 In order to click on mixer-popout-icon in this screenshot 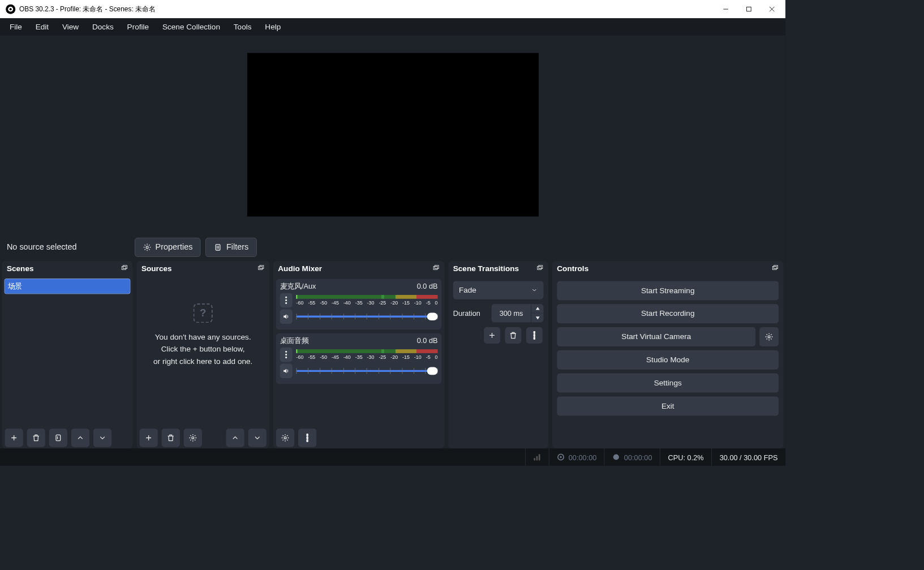, I will do `click(436, 269)`.